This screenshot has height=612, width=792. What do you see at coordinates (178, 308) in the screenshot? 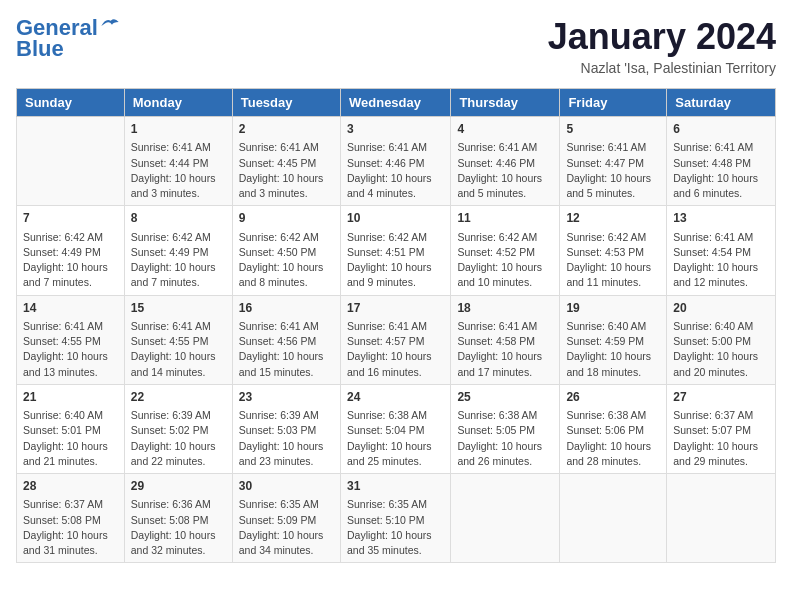
I see `day-number: 15` at bounding box center [178, 308].